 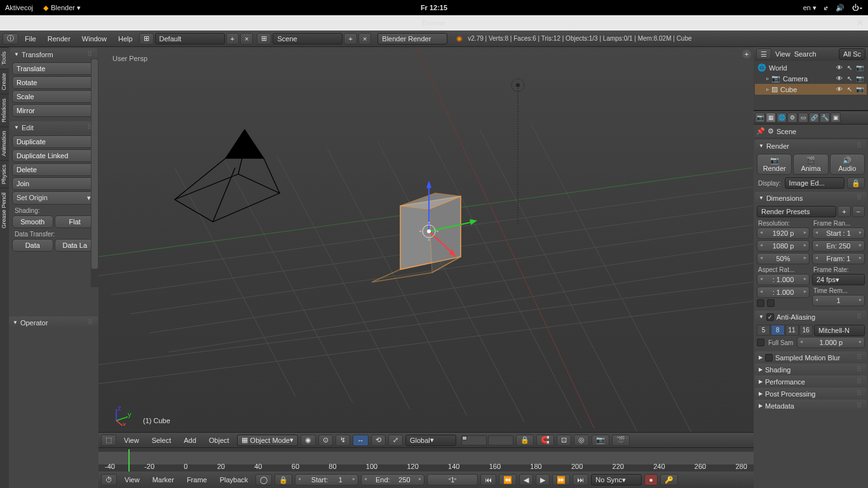 What do you see at coordinates (783, 259) in the screenshot?
I see `res-pct-field: 50%` at bounding box center [783, 259].